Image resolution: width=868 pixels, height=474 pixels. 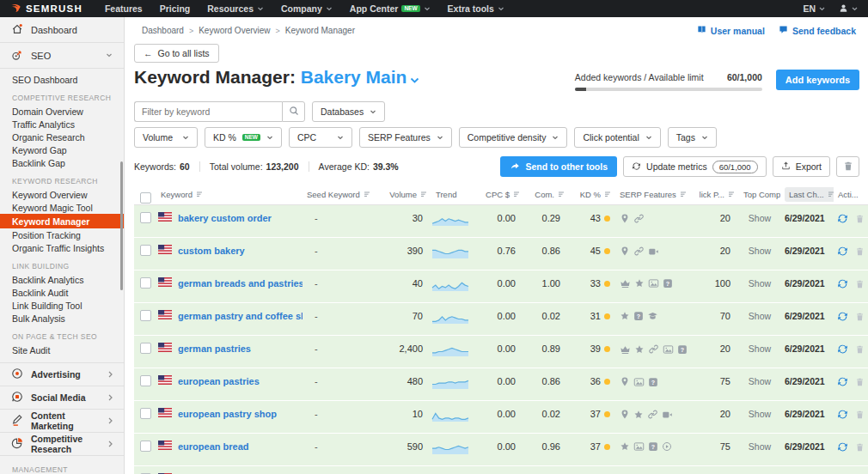 I want to click on column-header-cpc: CPC $, so click(x=501, y=194).